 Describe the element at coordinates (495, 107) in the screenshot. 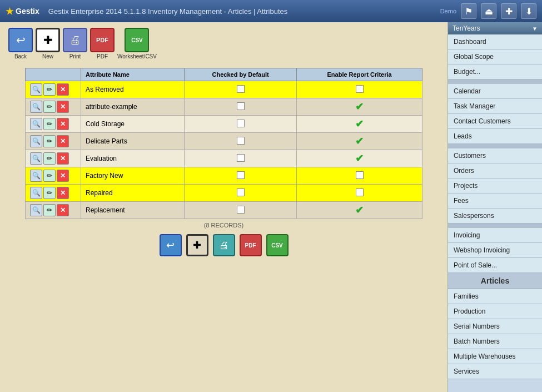

I see `sidebar-item-task-manager: Task Manager` at that location.